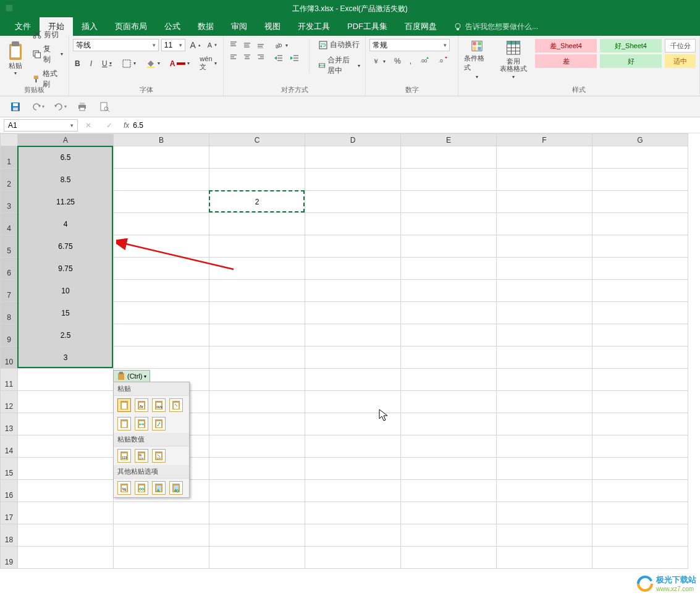 The width and height of the screenshot is (700, 596). What do you see at coordinates (65, 358) in the screenshot?
I see `cell: 3` at bounding box center [65, 358].